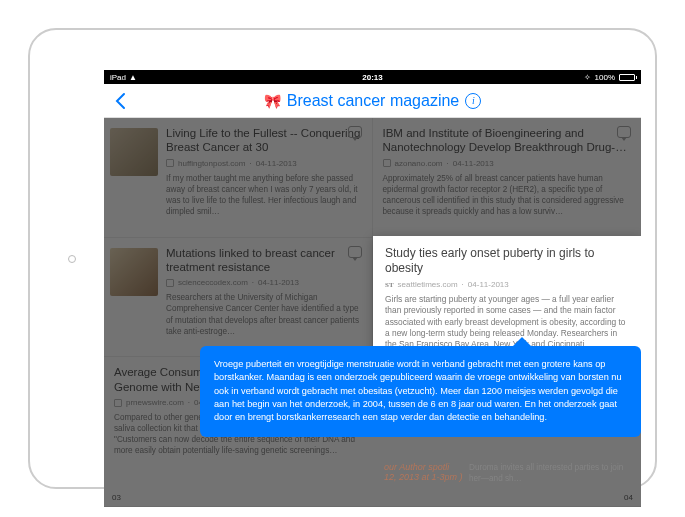 Image resolution: width=685 pixels, height=517 pixels. Describe the element at coordinates (628, 498) in the screenshot. I see `page-number-right: 04` at that location.